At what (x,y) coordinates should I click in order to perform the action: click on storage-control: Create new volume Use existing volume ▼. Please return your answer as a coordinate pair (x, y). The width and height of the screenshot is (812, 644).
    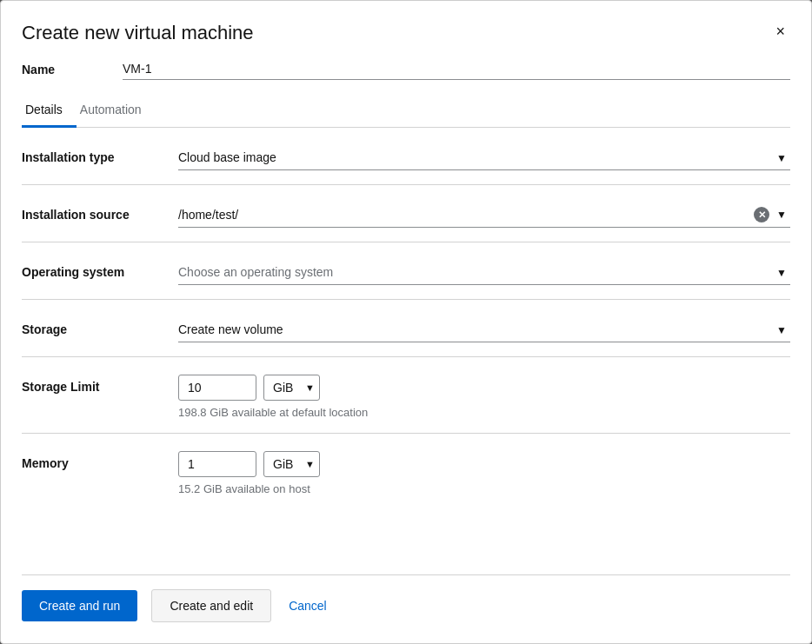
    Looking at the image, I should click on (484, 330).